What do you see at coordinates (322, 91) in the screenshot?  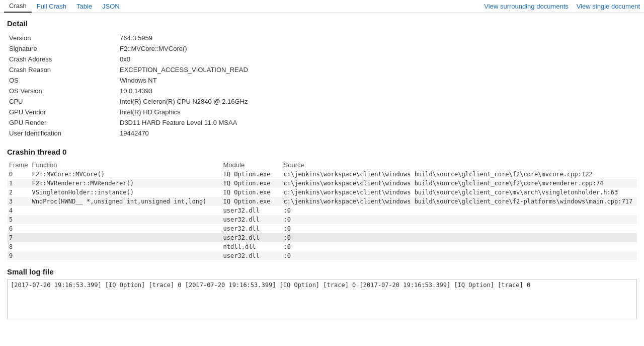 I see `detail-row: OS Version10.0.14393` at bounding box center [322, 91].